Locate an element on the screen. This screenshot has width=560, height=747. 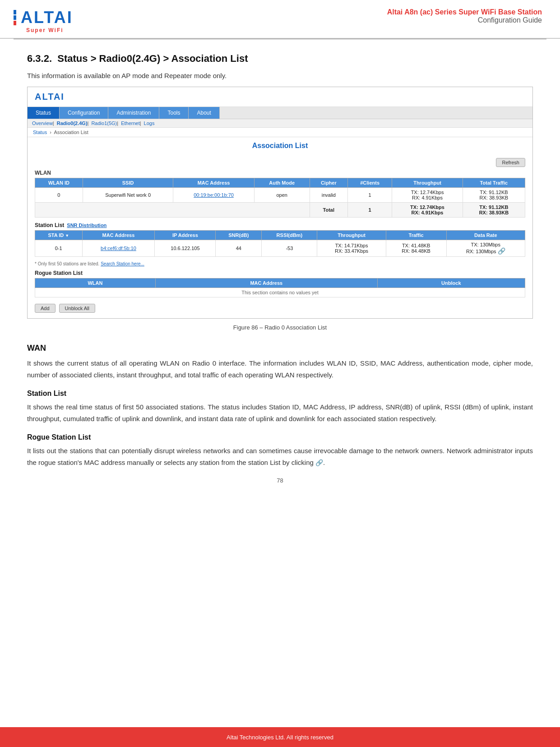
sta-rssi-cell: -53 is located at coordinates (290, 248).